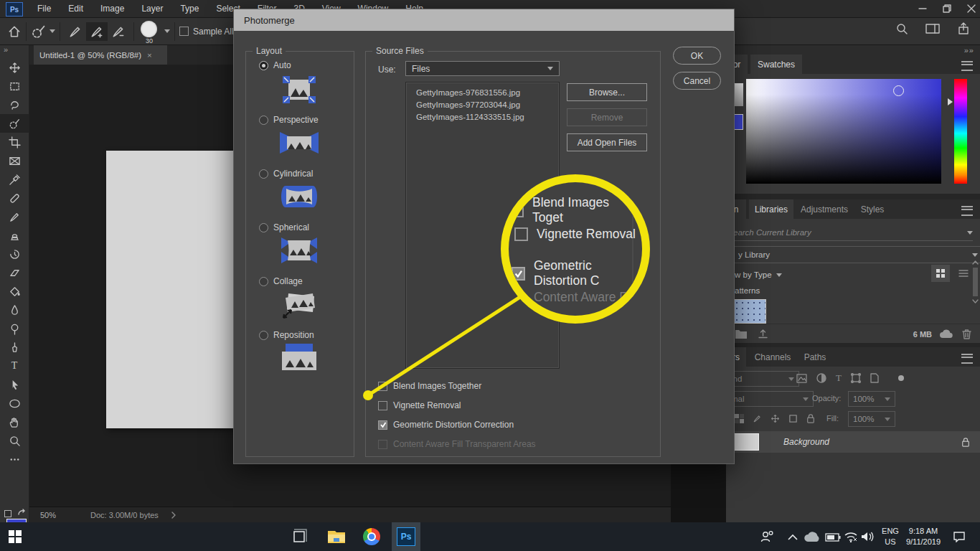 The height and width of the screenshot is (551, 980). What do you see at coordinates (976, 282) in the screenshot?
I see `scrollbar-thumb` at bounding box center [976, 282].